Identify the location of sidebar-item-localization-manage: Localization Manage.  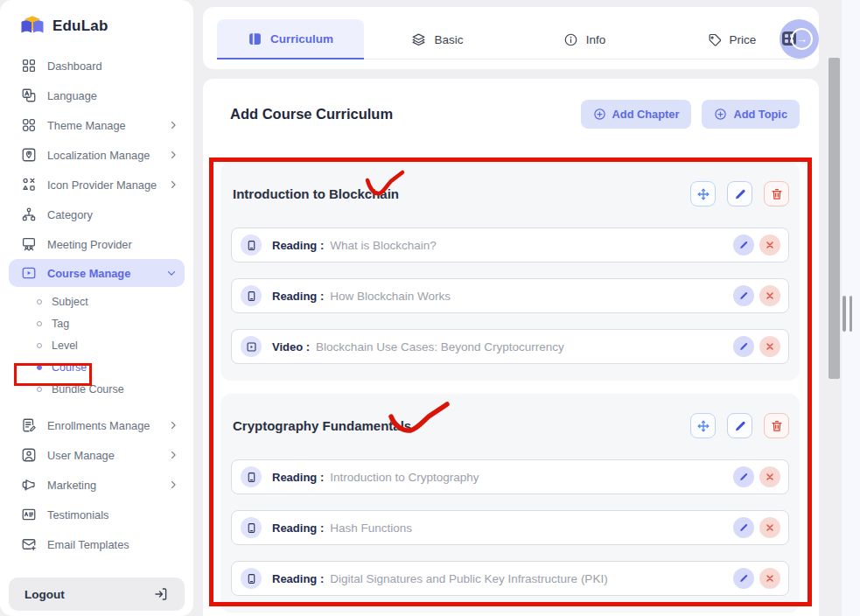
(96, 155).